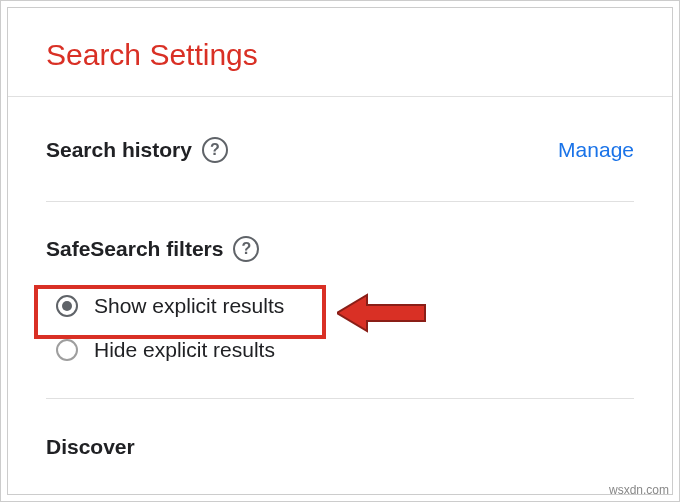 This screenshot has height=502, width=680. What do you see at coordinates (119, 150) in the screenshot?
I see `search-history-text: Search history` at bounding box center [119, 150].